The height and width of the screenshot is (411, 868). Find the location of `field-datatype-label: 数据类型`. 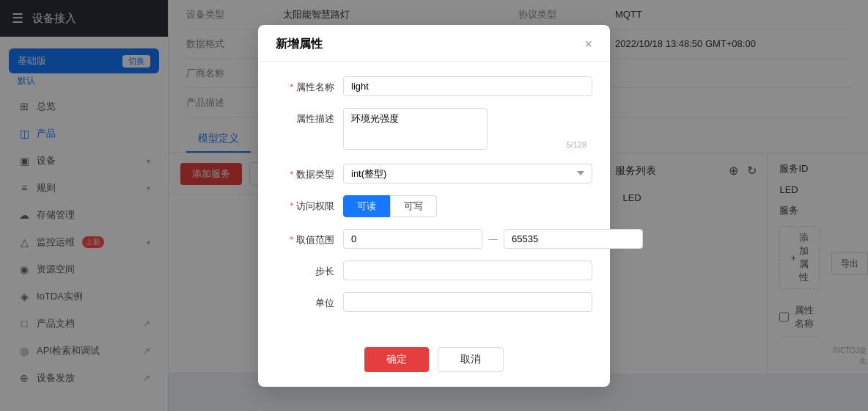

field-datatype-label: 数据类型 is located at coordinates (305, 172).